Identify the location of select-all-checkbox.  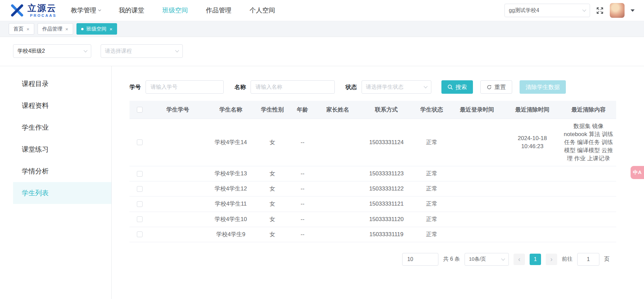
(140, 110).